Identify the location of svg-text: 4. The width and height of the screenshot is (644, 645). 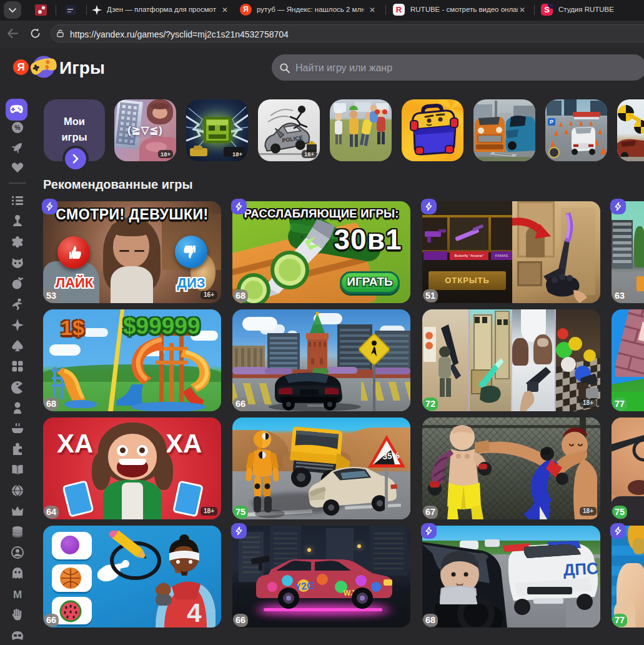
(194, 612).